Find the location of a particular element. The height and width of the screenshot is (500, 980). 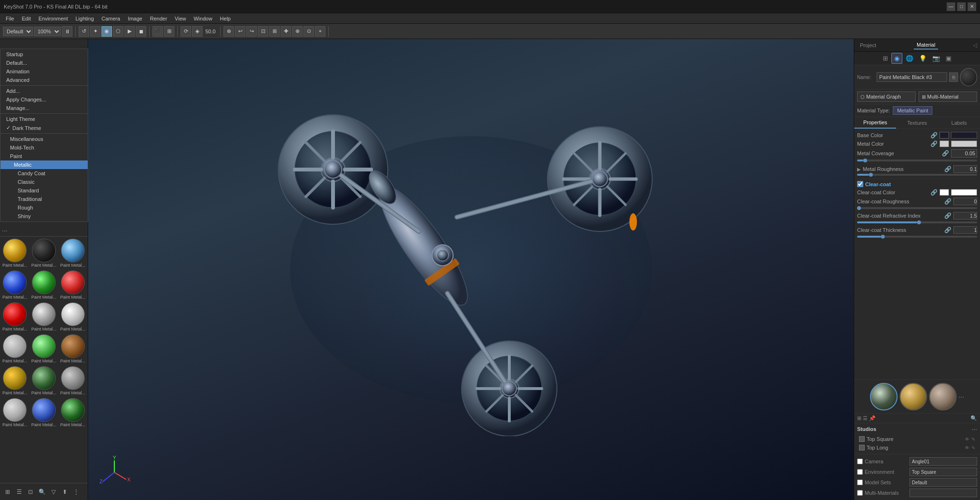

prev-search-btn: 🔍 is located at coordinates (974, 418).